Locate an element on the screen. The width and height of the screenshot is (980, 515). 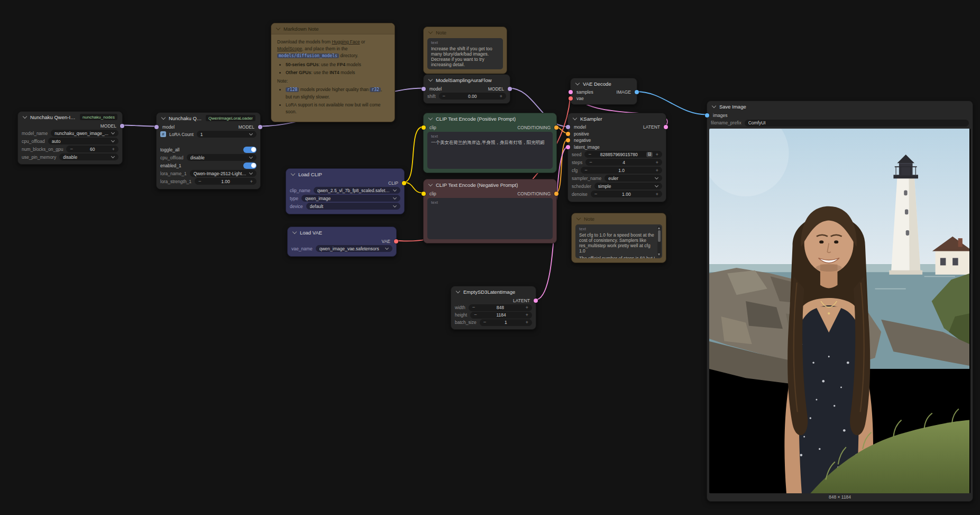
cpu-offload-select: auto is located at coordinates (84, 141).